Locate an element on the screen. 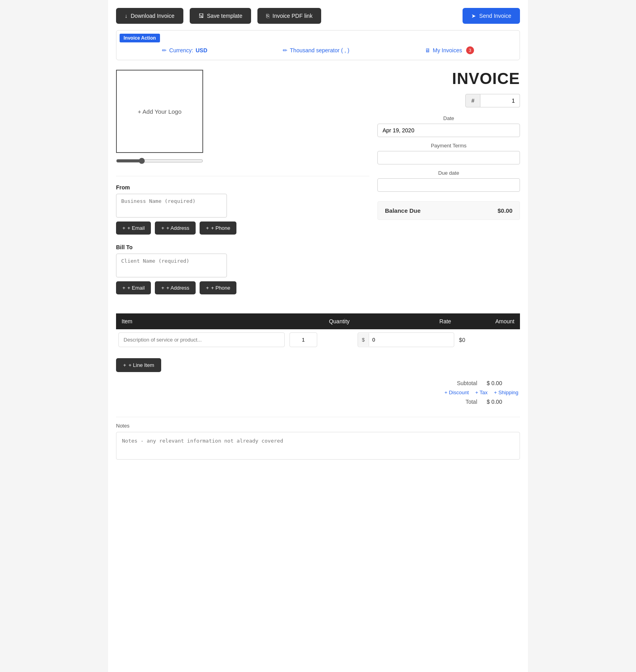  bill-phone-button: + + Phone is located at coordinates (218, 288).